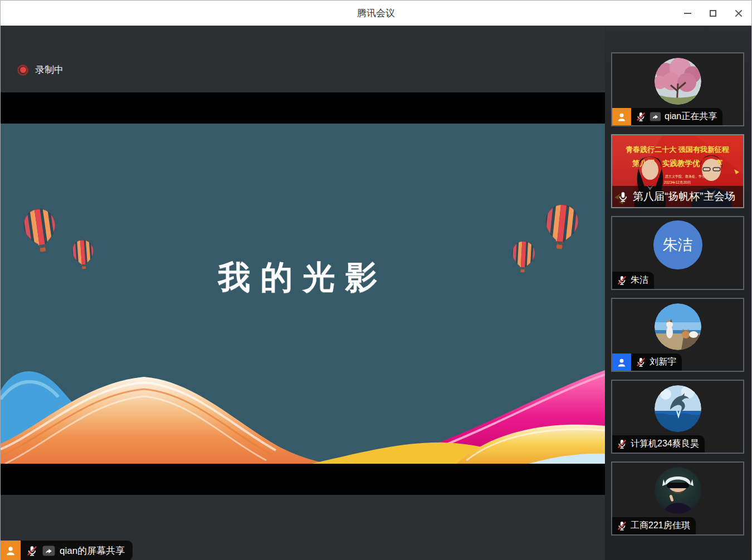 This screenshot has width=752, height=560. I want to click on slide-wave-graphic, so click(303, 412).